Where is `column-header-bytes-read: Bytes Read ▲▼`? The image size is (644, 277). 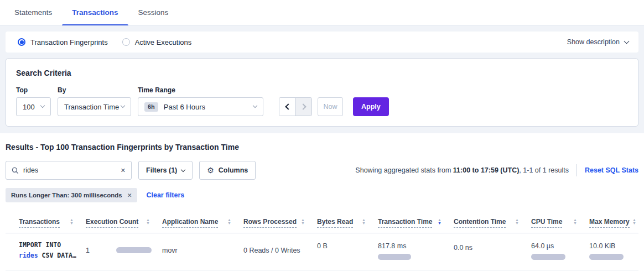 column-header-bytes-read: Bytes Read ▲▼ is located at coordinates (347, 223).